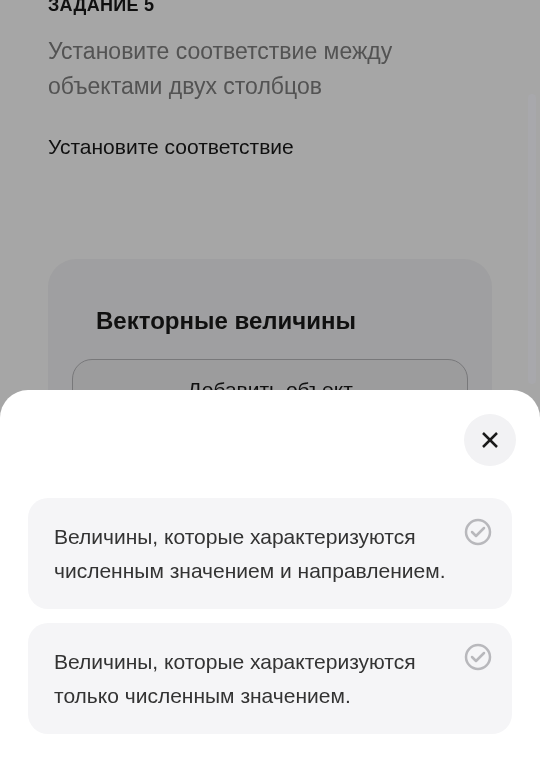 This screenshot has height=762, width=540. What do you see at coordinates (251, 554) in the screenshot?
I see `option-text: Величины, которые характеризуются числен…` at bounding box center [251, 554].